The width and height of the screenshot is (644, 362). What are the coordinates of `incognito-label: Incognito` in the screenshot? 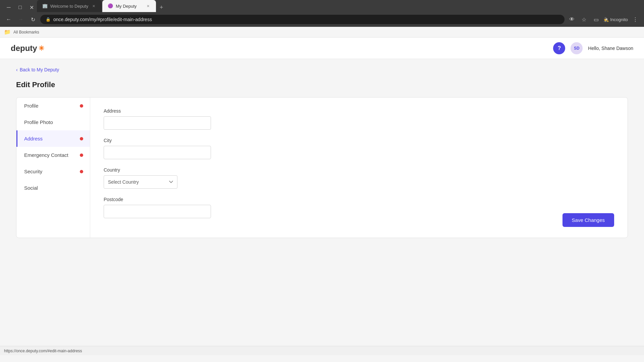 It's located at (619, 19).